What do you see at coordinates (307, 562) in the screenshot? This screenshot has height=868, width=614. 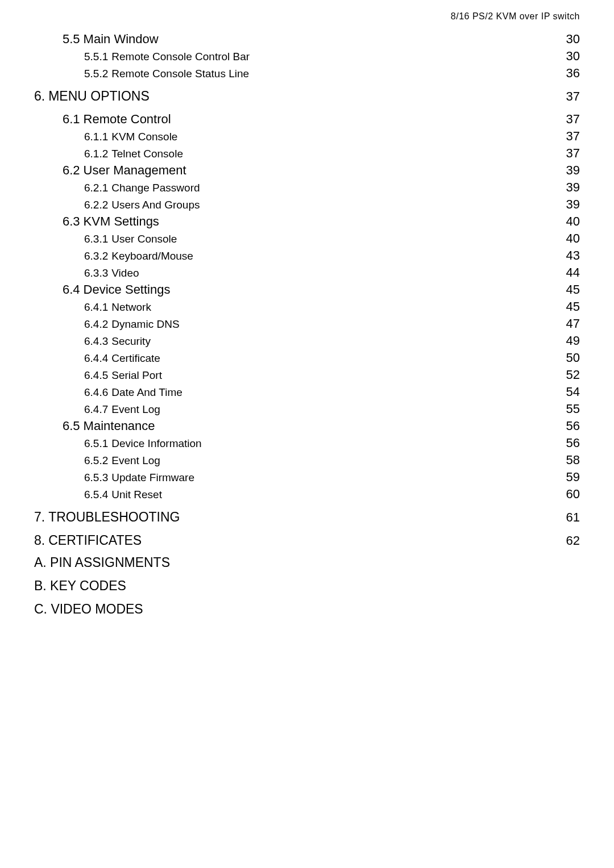 I see `appendix-entry: A. PIN ASSIGNMENTS` at bounding box center [307, 562].